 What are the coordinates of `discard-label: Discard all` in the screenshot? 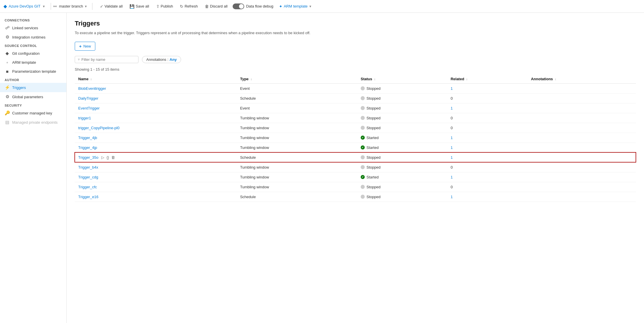 It's located at (219, 6).